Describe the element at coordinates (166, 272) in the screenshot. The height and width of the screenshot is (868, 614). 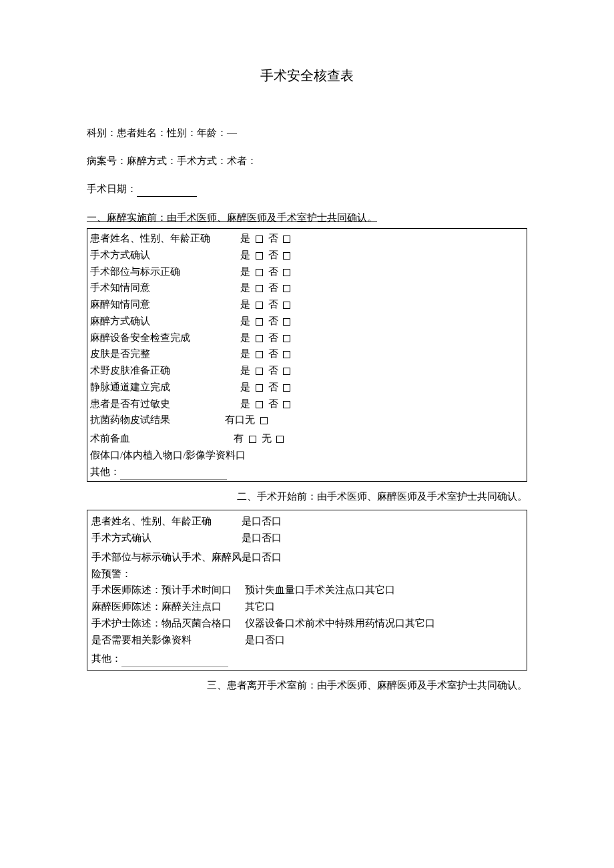
I see `check-label: 手术部位与标示正确` at that location.